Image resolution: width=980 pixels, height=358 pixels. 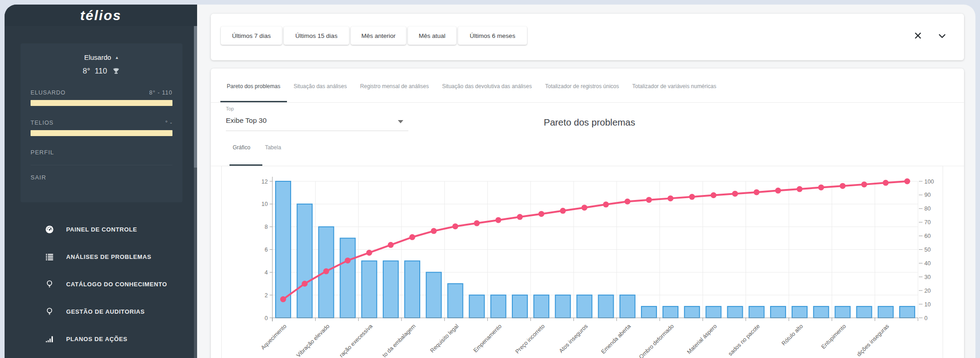 What do you see at coordinates (242, 147) in the screenshot?
I see `subtab-grafico: Gráfico` at bounding box center [242, 147].